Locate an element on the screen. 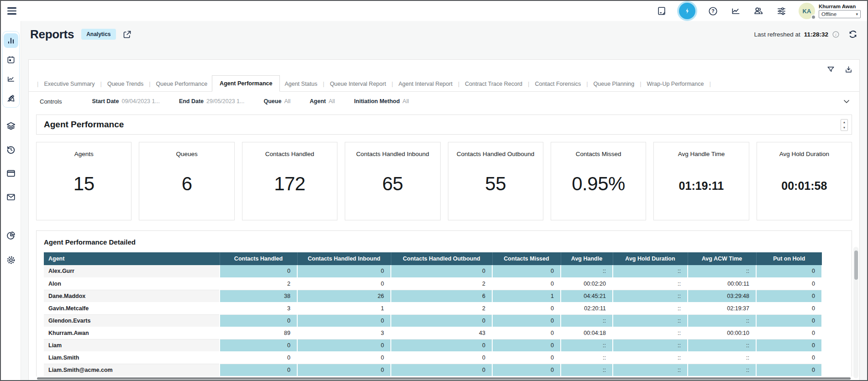  tab-queue-interval-report: Queue Interval Report is located at coordinates (358, 84).